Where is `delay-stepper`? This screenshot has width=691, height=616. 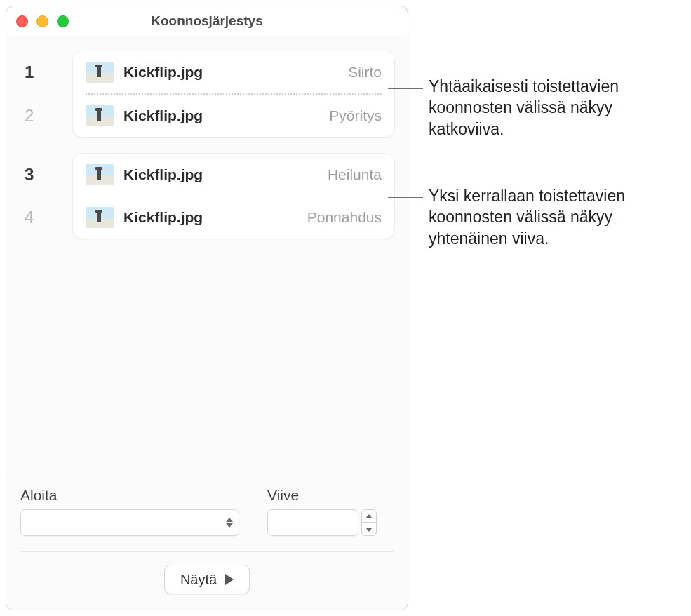
delay-stepper is located at coordinates (369, 523).